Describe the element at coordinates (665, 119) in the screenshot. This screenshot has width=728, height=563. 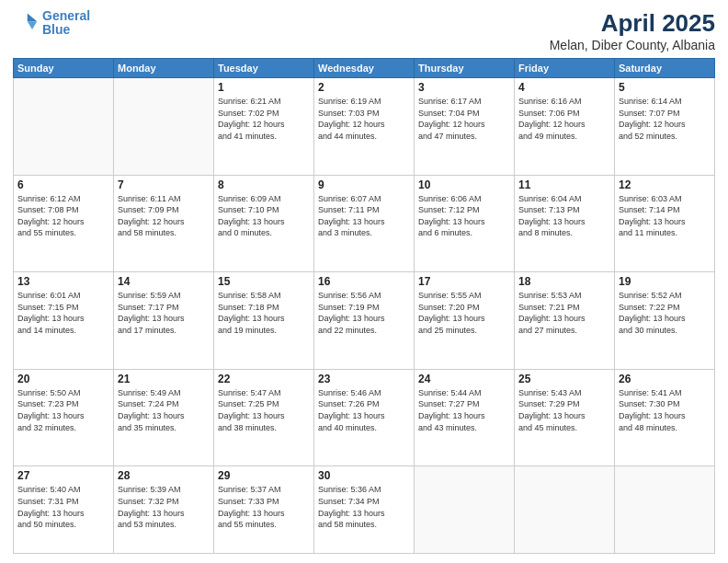
I see `day-info: Sunrise: 6:14 AM Sunset: 7:07 PM Dayligh…` at that location.